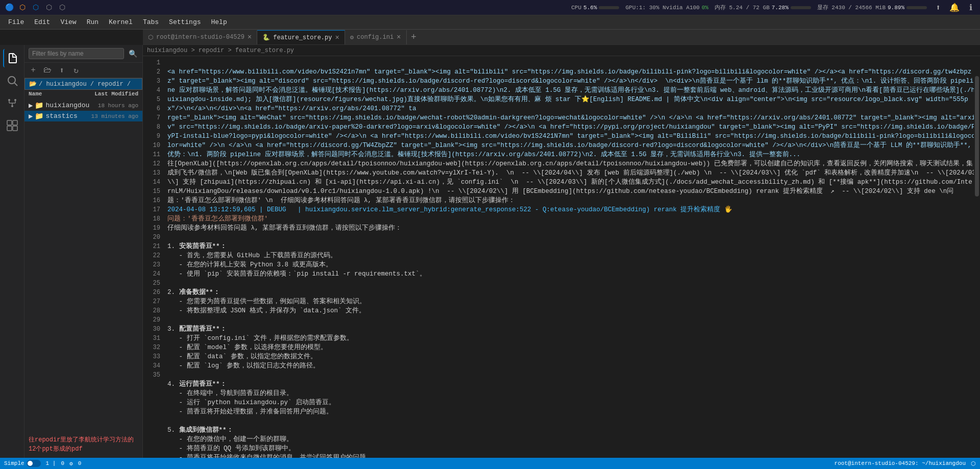  What do you see at coordinates (399, 37) in the screenshot?
I see `tab-config-close: ×` at bounding box center [399, 37].